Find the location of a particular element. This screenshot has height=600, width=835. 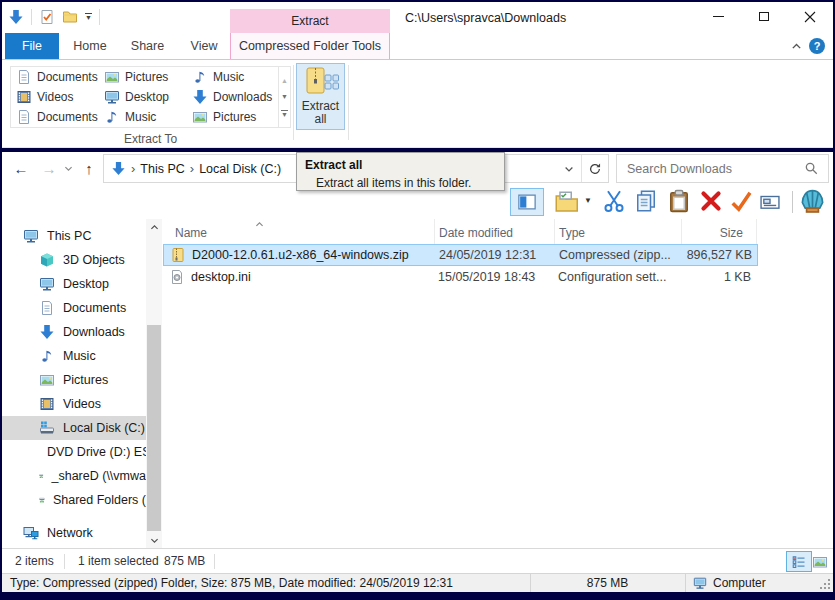

sidebar-item-pictures: Pictures is located at coordinates (74, 380).